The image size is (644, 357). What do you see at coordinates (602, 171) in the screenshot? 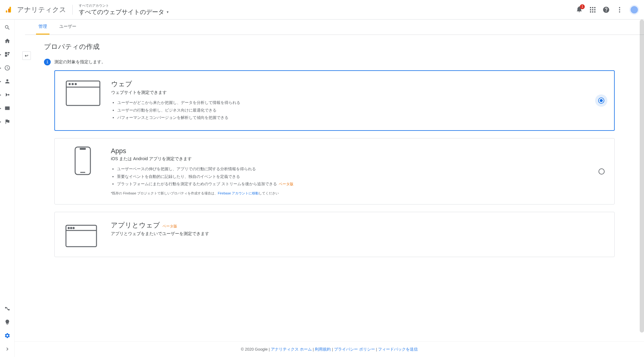
I see `radio-apps` at bounding box center [602, 171].